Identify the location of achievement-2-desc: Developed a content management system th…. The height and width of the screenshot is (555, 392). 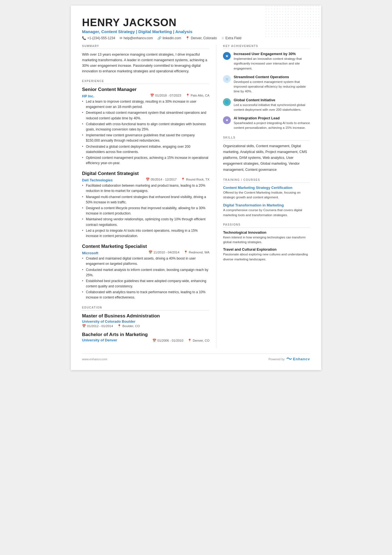
(272, 87).